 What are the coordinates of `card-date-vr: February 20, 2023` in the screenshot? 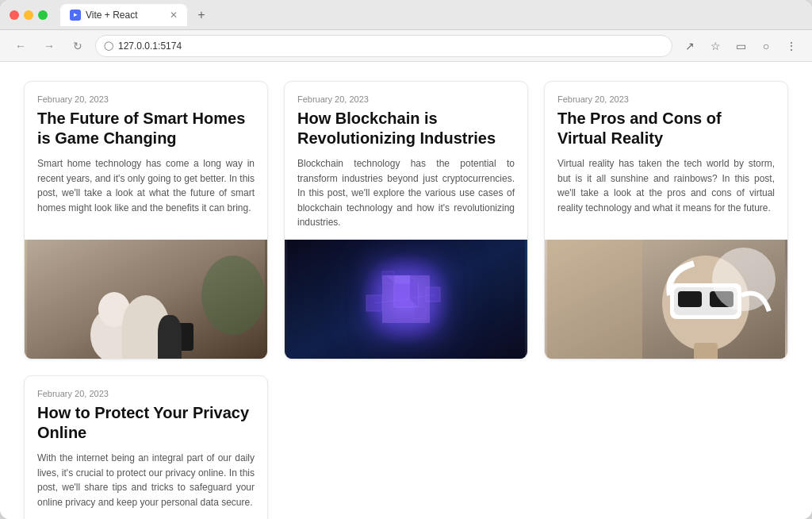 It's located at (666, 99).